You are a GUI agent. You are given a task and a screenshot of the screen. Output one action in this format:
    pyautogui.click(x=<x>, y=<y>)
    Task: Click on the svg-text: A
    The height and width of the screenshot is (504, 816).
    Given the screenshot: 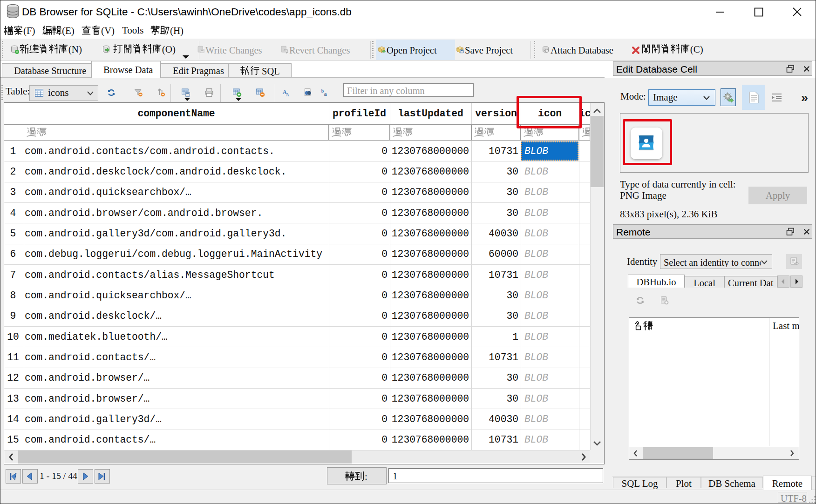 What is the action you would take?
    pyautogui.click(x=287, y=94)
    